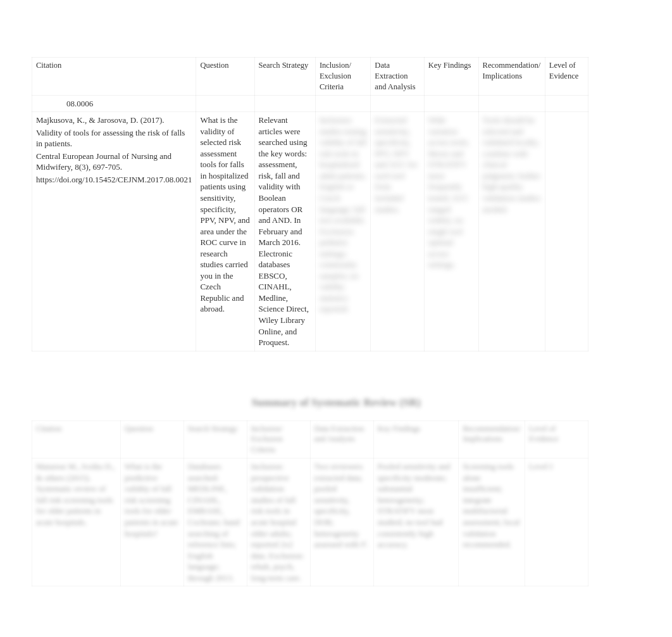  Describe the element at coordinates (557, 439) in the screenshot. I see `th2-level: Level of Evidence` at that location.